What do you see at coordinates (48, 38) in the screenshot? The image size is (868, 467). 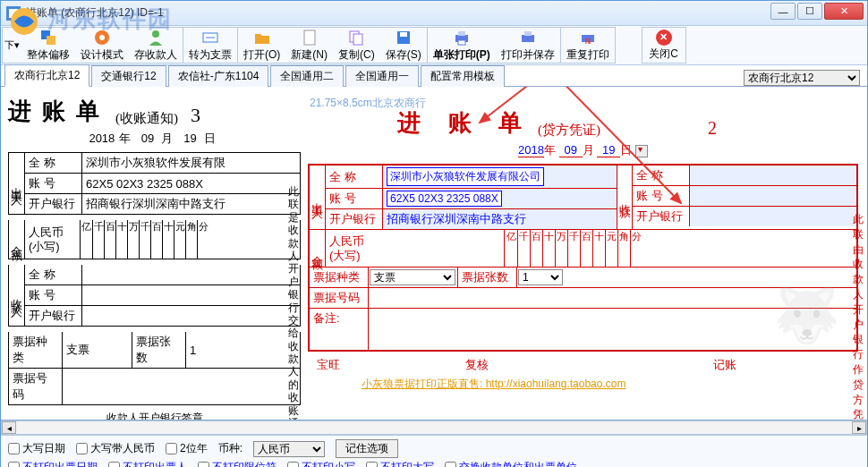 I see `offset-icon` at bounding box center [48, 38].